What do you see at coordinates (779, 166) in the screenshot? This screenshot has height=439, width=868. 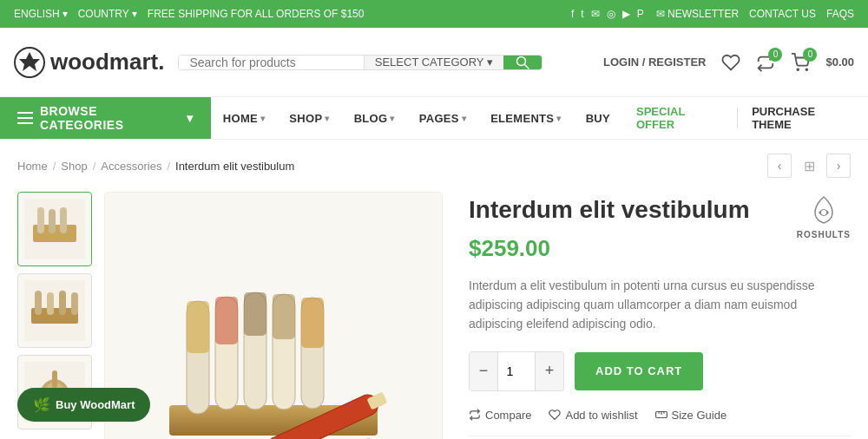 I see `breadcrumb-prev: ‹` at bounding box center [779, 166].